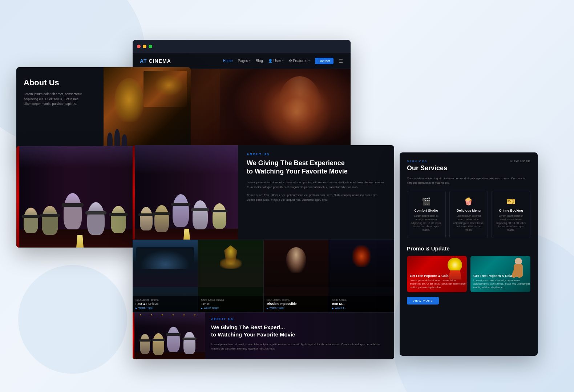 This screenshot has height=392, width=574. Describe the element at coordinates (296, 264) in the screenshot. I see `movie-3-bg` at that location.